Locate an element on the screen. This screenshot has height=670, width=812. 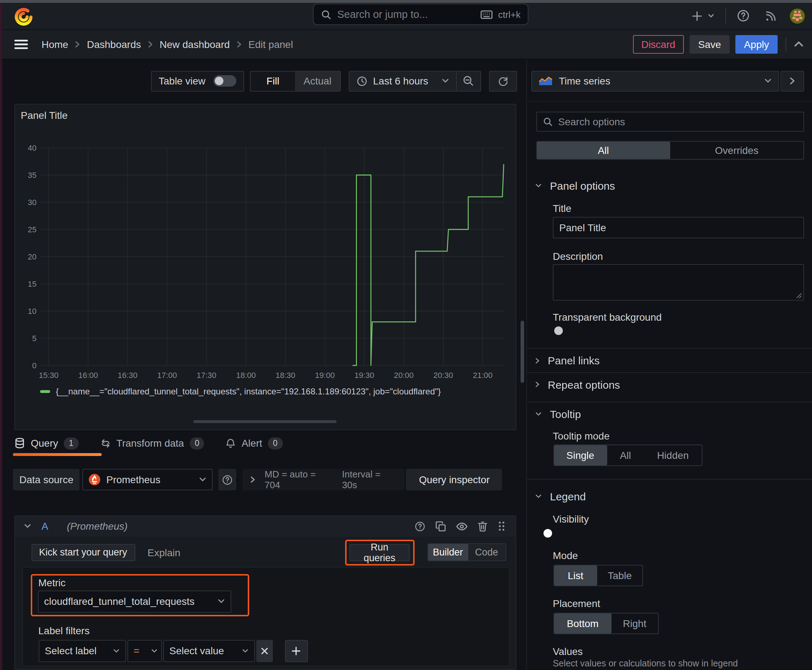
panel-links-heading: Panel links is located at coordinates (574, 360).